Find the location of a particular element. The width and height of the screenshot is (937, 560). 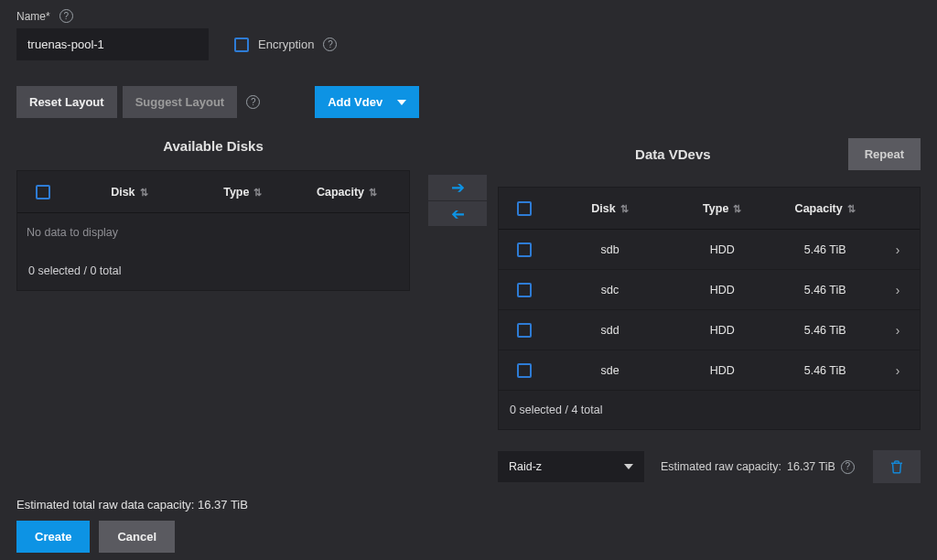

cell-disk: sde is located at coordinates (609, 371).